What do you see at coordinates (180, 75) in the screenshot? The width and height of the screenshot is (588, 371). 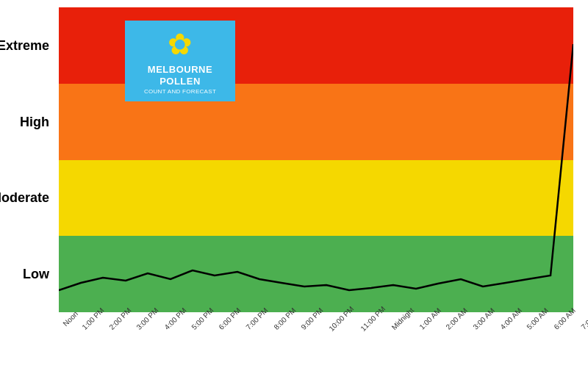 I see `logo-main-text: MELBOURNE POLLEN` at bounding box center [180, 75].